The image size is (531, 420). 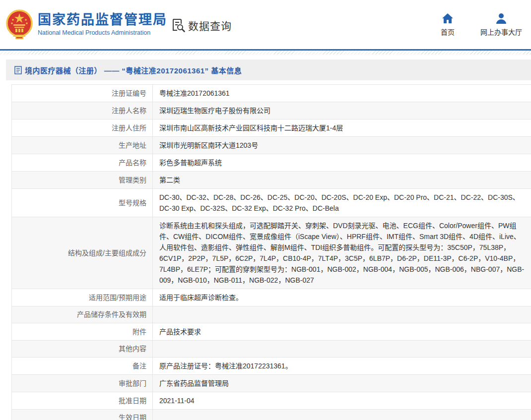 What do you see at coordinates (271, 415) in the screenshot?
I see `table-row: 生效日期` at bounding box center [271, 415].